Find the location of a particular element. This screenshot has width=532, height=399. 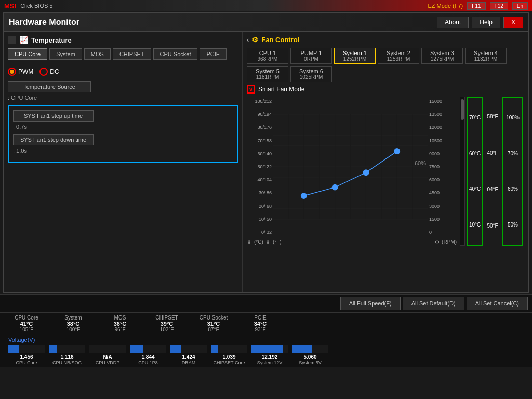

sensor-chipset-name: CHIPSET is located at coordinates (167, 318).